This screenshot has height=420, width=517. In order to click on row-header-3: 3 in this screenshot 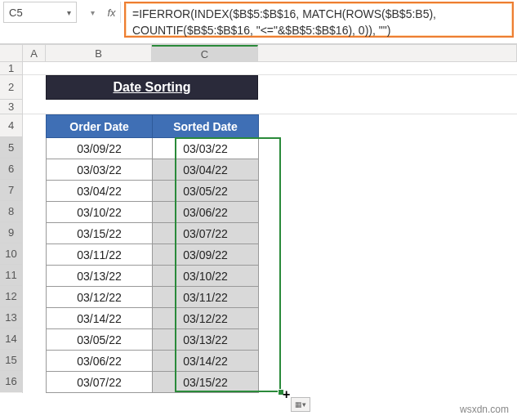, I will do `click(11, 107)`.